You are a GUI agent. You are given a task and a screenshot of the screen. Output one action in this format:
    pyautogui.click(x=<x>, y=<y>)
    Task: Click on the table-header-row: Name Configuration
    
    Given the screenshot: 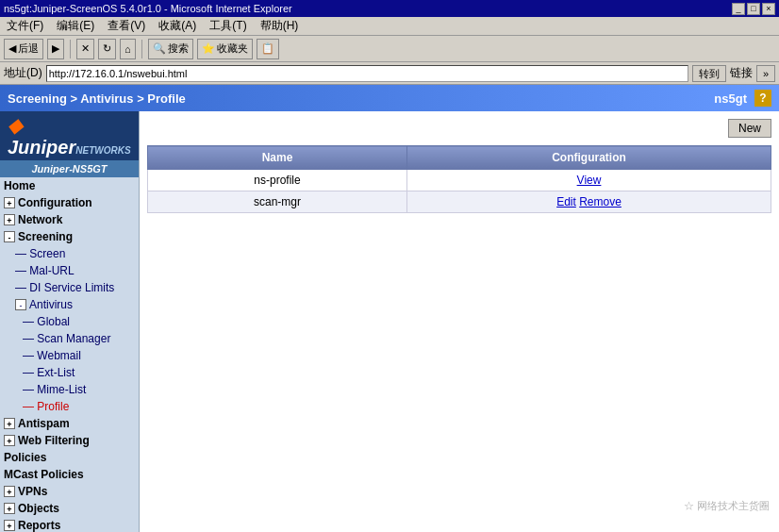 What is the action you would take?
    pyautogui.click(x=460, y=158)
    